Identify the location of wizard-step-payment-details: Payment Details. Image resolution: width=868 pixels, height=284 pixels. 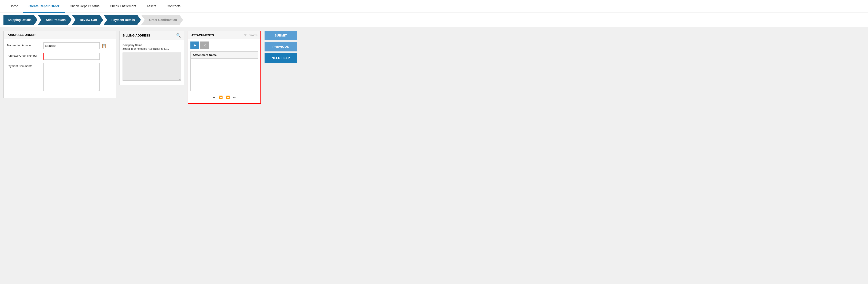
(122, 20).